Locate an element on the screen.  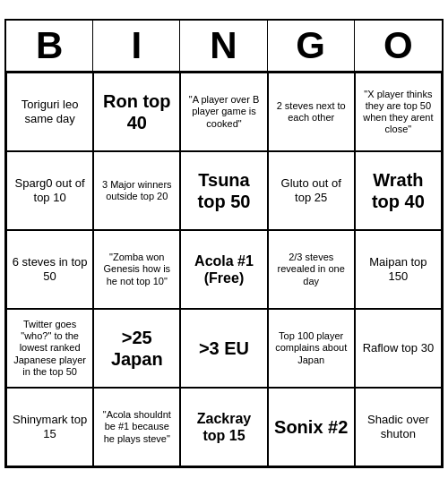
bingo-cell-18: Top 100 player complains about Japan is located at coordinates (312, 348).